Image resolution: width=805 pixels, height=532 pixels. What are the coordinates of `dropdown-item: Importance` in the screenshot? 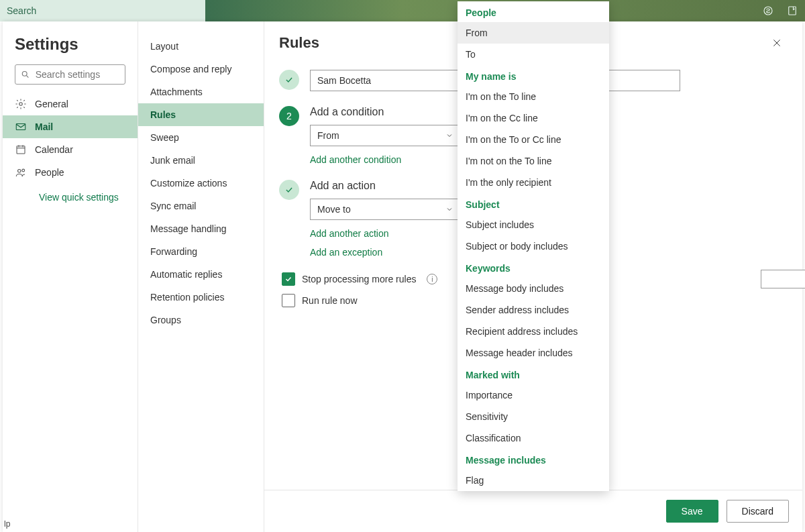 It's located at (533, 395).